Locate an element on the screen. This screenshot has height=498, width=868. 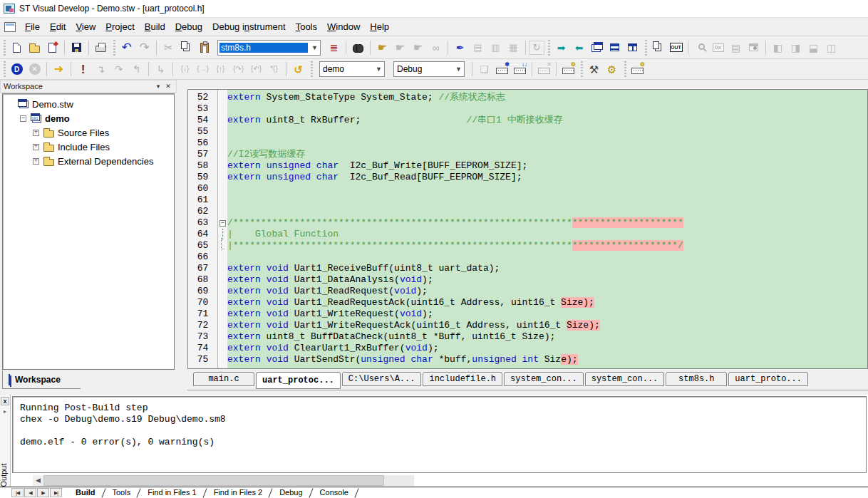
output-close-button: x is located at coordinates (5, 401).